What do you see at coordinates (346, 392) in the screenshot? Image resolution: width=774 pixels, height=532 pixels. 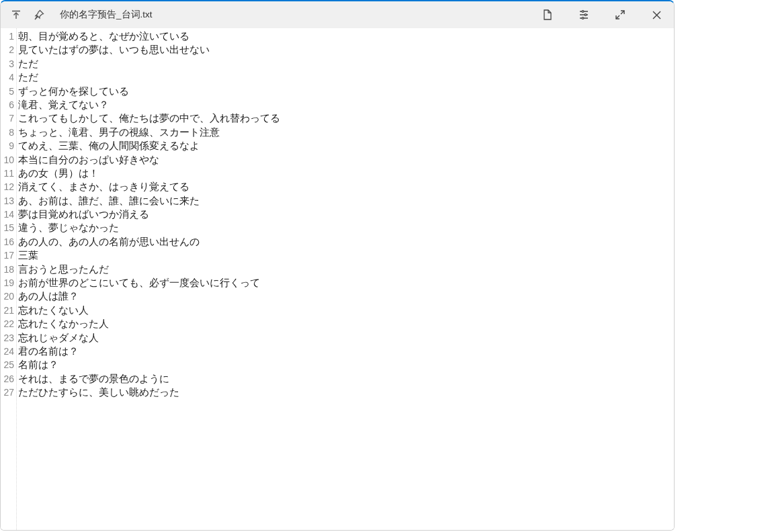 I see `text-line: ただひたすらに、美しい眺めだった` at bounding box center [346, 392].